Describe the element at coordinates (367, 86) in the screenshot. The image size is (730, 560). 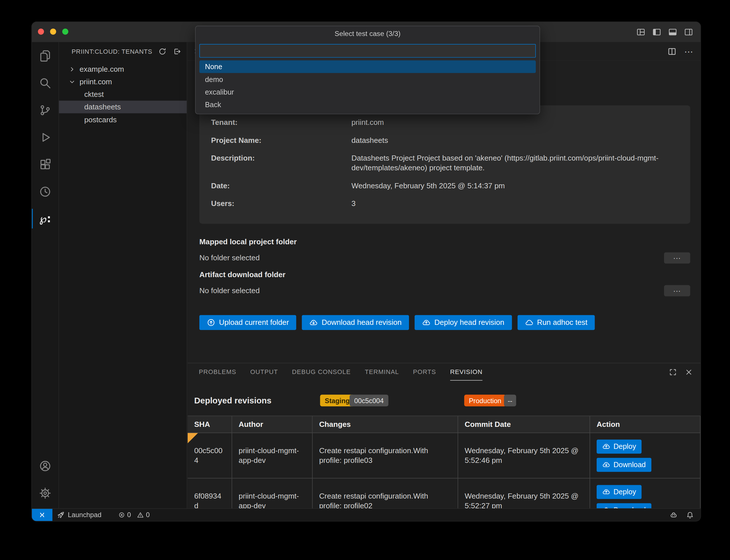
I see `quick-pick-list: None demo excalibur Back` at that location.